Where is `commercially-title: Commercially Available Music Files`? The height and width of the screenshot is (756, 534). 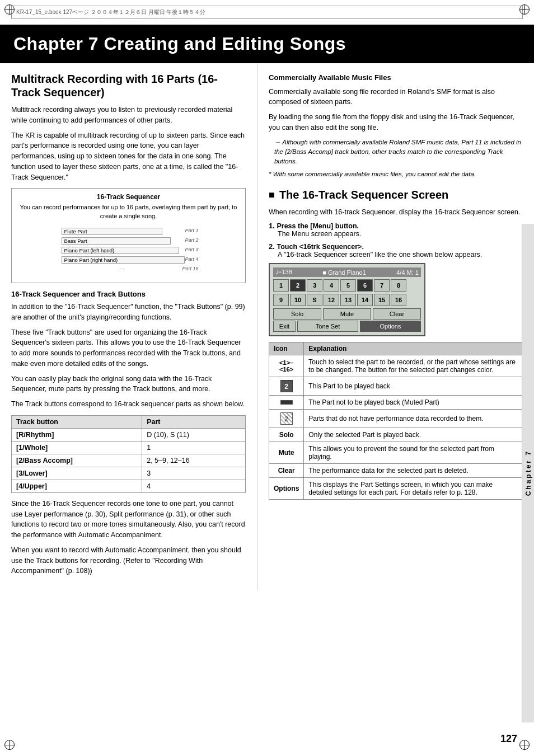
commercially-title: Commercially Available Music Files is located at coordinates (396, 78).